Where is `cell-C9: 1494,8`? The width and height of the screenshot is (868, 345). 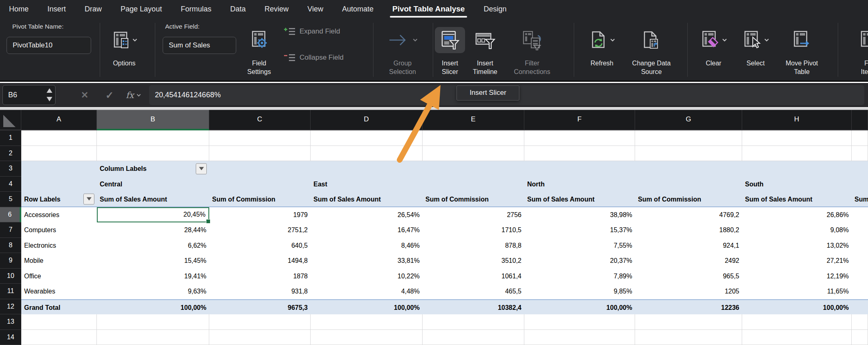
cell-C9: 1494,8 is located at coordinates (260, 261).